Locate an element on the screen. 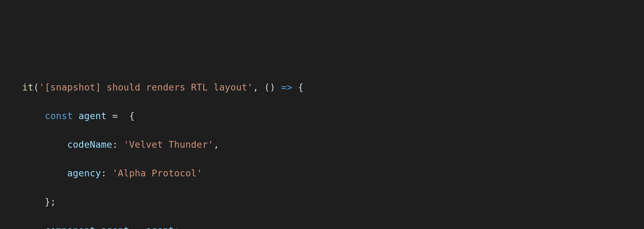  code-line-2: const agent = { is located at coordinates (333, 116).